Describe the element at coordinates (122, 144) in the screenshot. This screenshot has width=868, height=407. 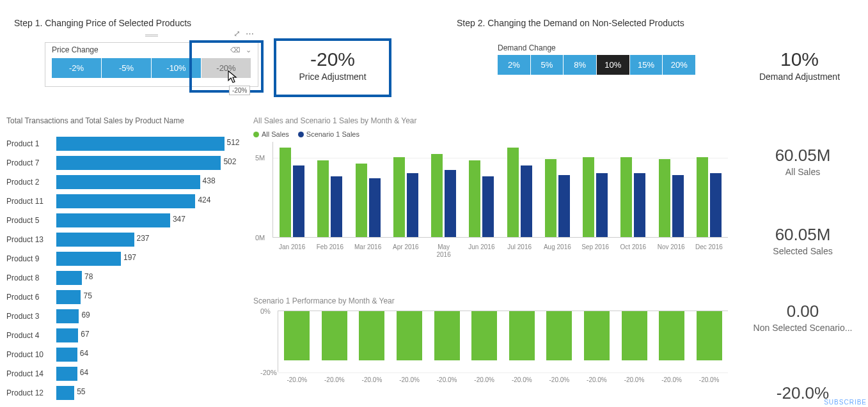
I see `hbar-row: Product 1512` at that location.